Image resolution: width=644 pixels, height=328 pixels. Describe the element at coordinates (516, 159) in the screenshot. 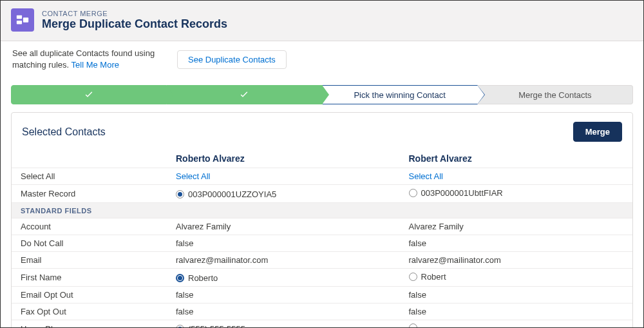

I see `contact-b-header: Robert Alvarez` at that location.